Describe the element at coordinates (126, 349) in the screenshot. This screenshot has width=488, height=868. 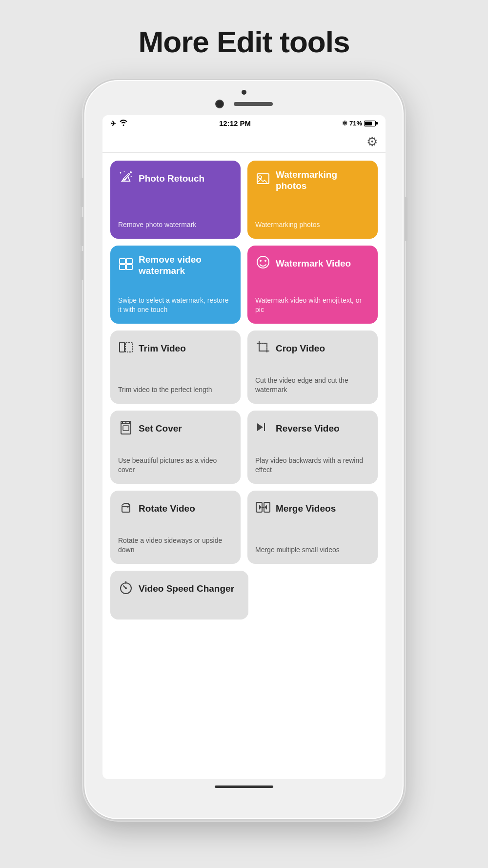
I see `trim-video-icon` at that location.